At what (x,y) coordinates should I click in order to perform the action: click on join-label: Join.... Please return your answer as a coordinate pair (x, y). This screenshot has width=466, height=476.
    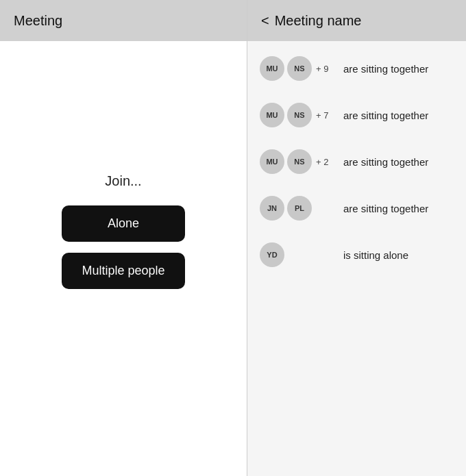
    Looking at the image, I should click on (123, 181).